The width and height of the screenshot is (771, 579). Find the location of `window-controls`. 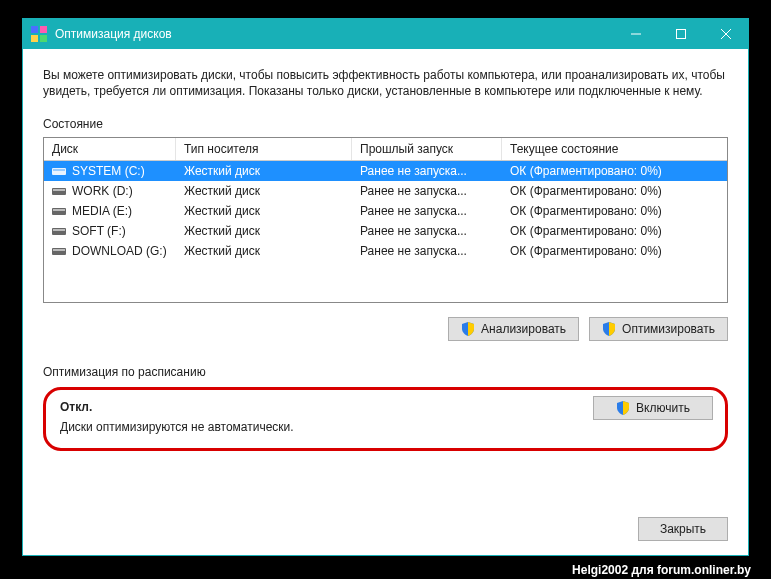

window-controls is located at coordinates (680, 34).